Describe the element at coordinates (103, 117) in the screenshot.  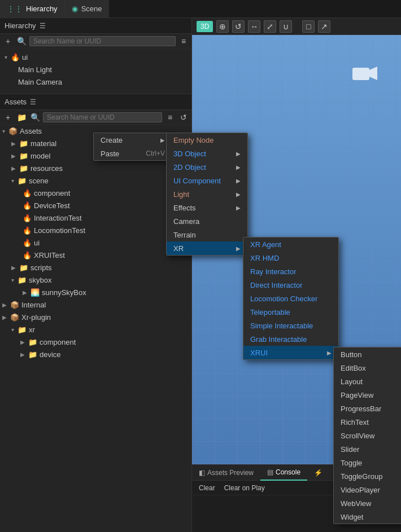
I see `assets-search-input` at that location.